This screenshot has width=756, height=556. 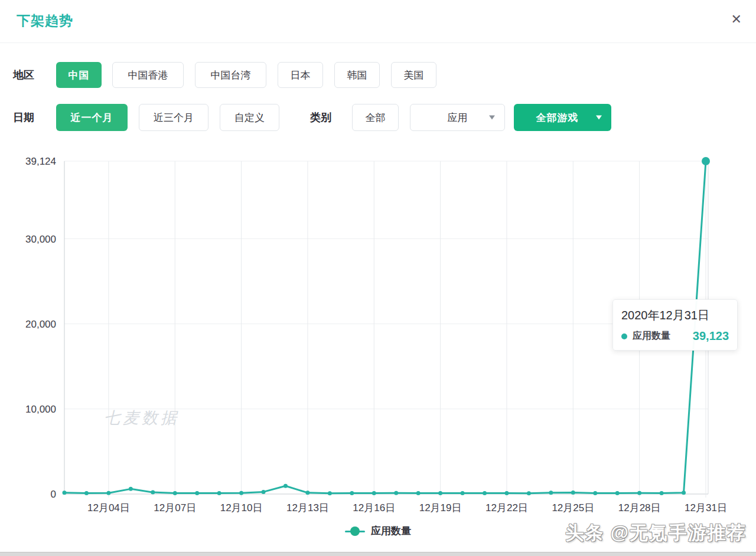 I want to click on date-category-filter-row: 日期 近一个月 近三个月 自定义 类别 全部 应用 全部游戏, so click(x=378, y=117).